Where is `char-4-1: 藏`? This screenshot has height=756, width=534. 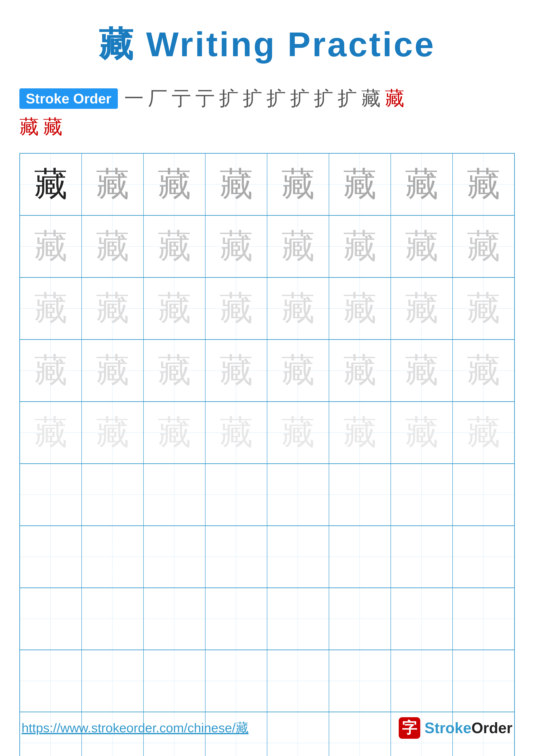 char-4-1: 藏 is located at coordinates (51, 371).